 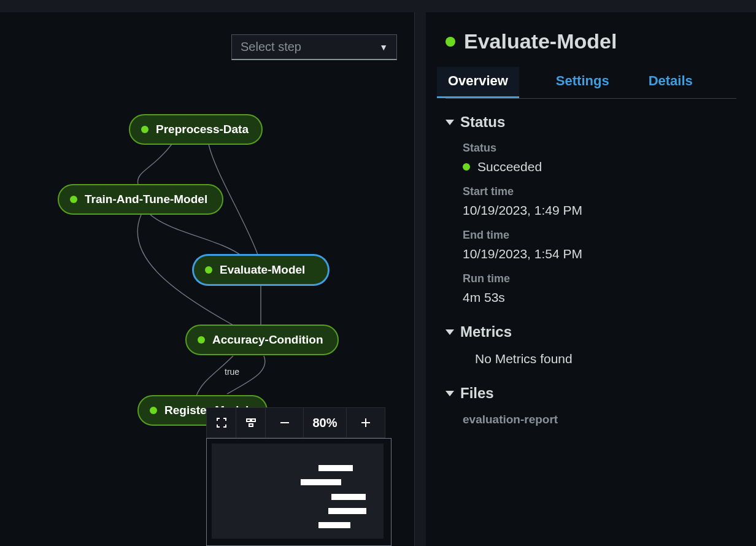 What do you see at coordinates (600, 148) in the screenshot?
I see `status-label: Status` at bounding box center [600, 148].